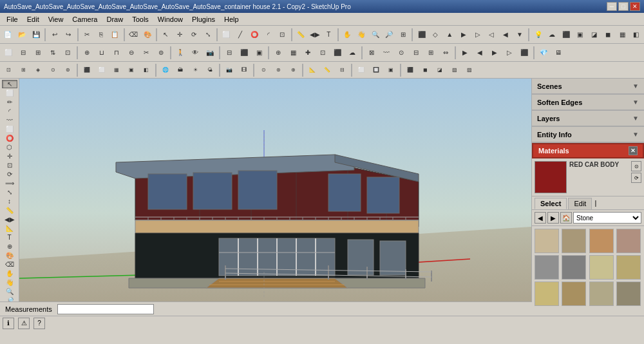  Describe the element at coordinates (115, 19) in the screenshot. I see `menu-draw: Draw` at that location.